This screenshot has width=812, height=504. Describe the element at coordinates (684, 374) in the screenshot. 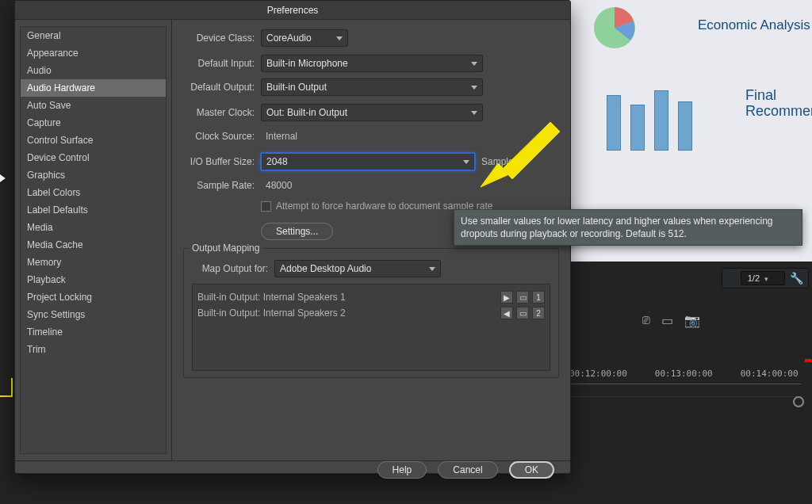

I see `timecode: 00:13:00:00` at that location.